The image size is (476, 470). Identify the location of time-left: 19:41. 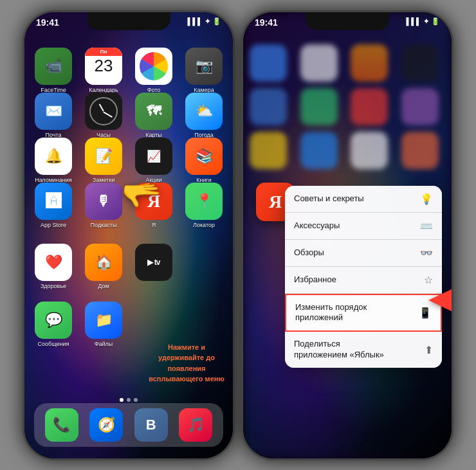
(48, 23).